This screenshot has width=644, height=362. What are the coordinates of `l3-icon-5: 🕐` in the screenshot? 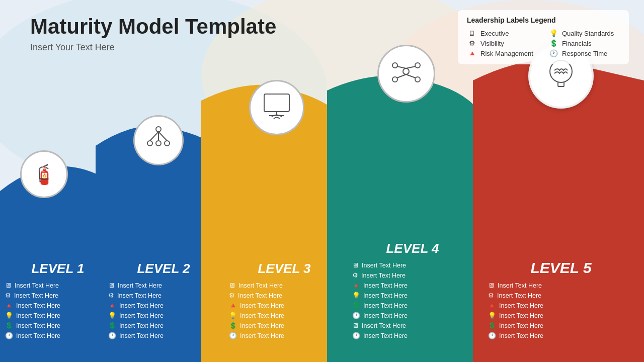 It's located at (233, 336).